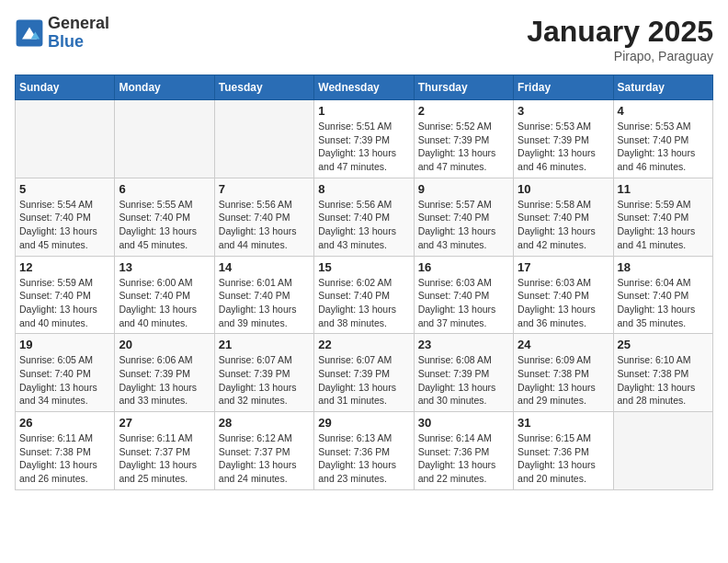  What do you see at coordinates (563, 110) in the screenshot?
I see `day-number: 3` at bounding box center [563, 110].